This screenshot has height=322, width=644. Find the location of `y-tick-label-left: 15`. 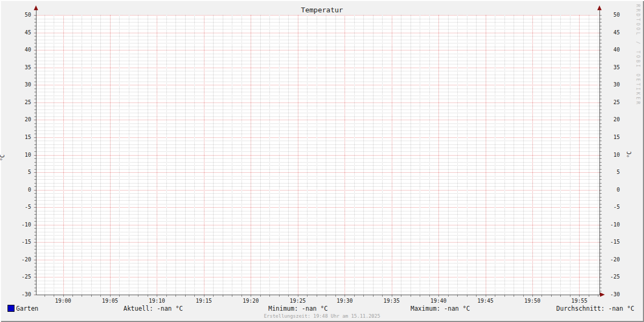

y-tick-label-left: 15 is located at coordinates (20, 137).